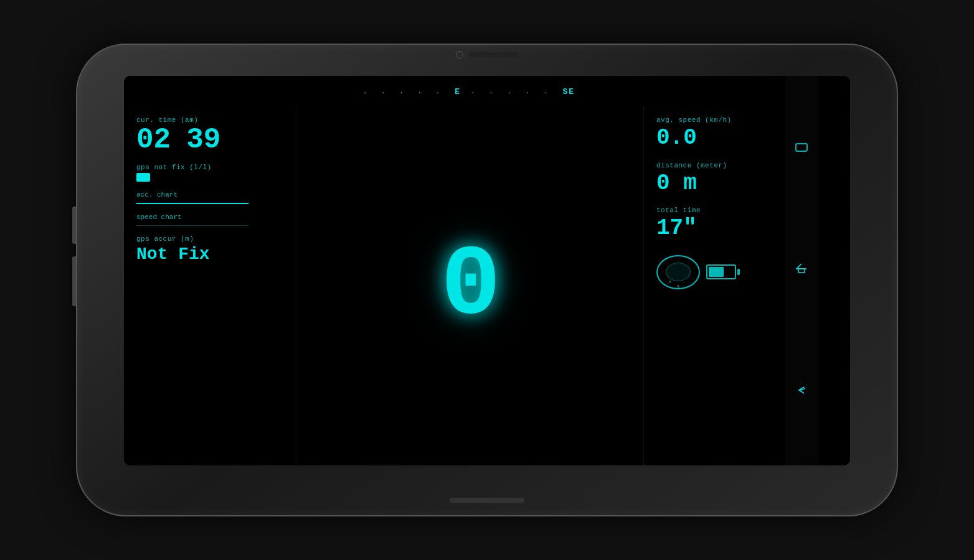 The height and width of the screenshot is (560, 974). I want to click on compass-widget: S M, so click(678, 273).